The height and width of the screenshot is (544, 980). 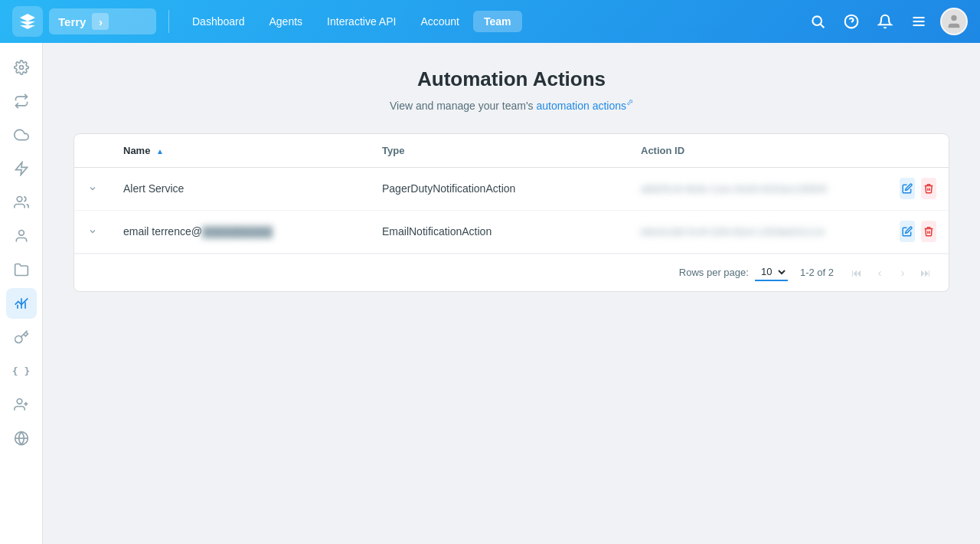 What do you see at coordinates (361, 21) in the screenshot?
I see `nav-link-interactive-api: Interactive API` at bounding box center [361, 21].